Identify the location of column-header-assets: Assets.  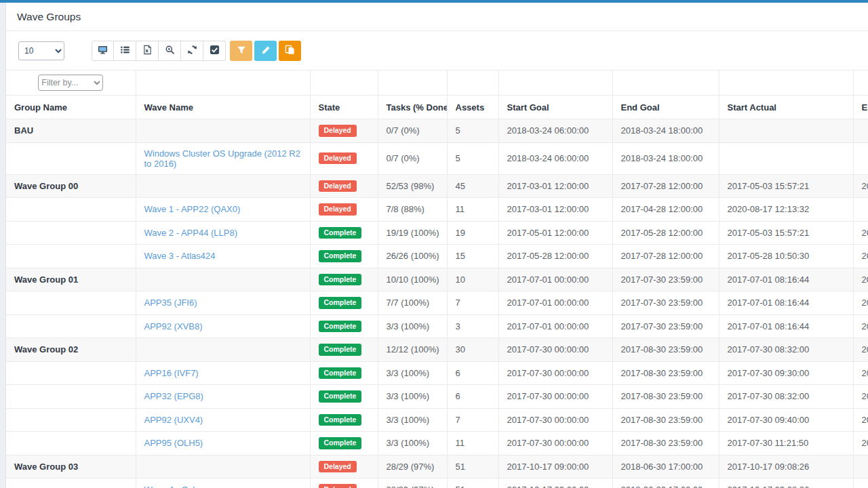
(473, 107).